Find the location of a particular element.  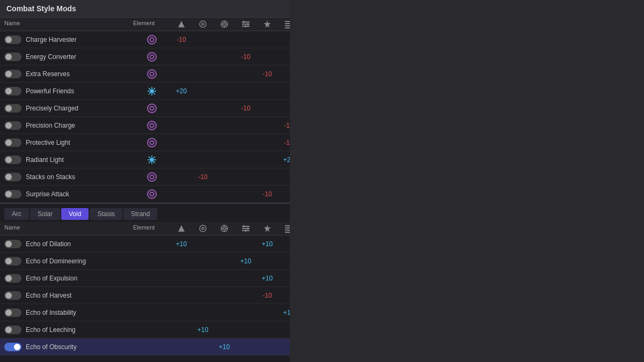

stat-value: +10 is located at coordinates (246, 261).